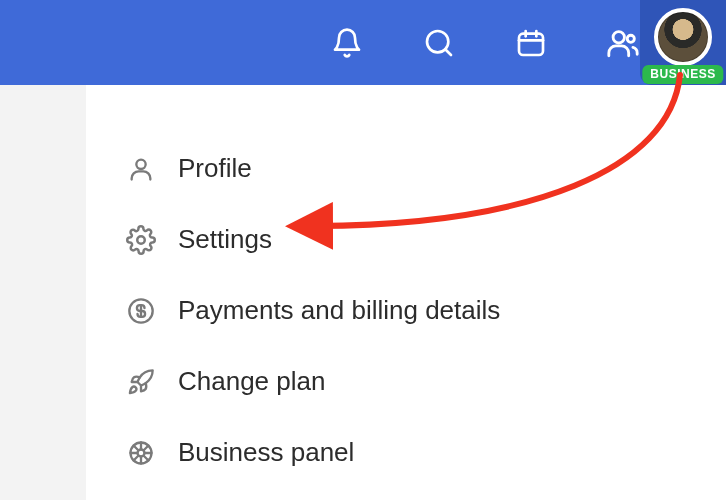 This screenshot has width=726, height=500. Describe the element at coordinates (43, 292) in the screenshot. I see `left-rail` at that location.